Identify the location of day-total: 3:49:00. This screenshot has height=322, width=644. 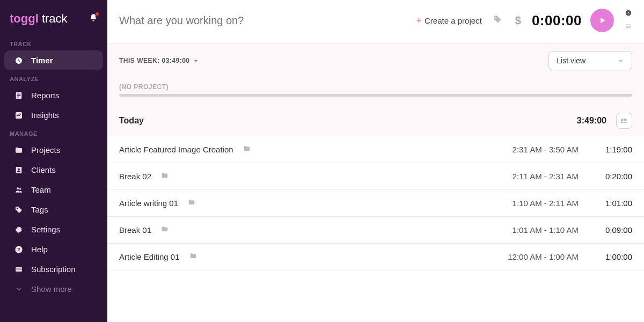
(591, 121).